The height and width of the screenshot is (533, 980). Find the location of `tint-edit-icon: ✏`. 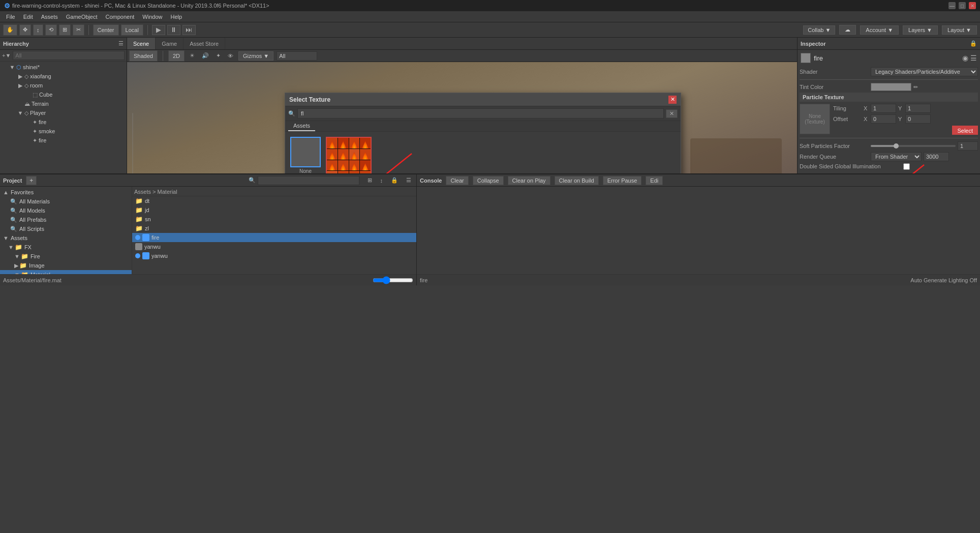

tint-edit-icon: ✏ is located at coordinates (916, 87).